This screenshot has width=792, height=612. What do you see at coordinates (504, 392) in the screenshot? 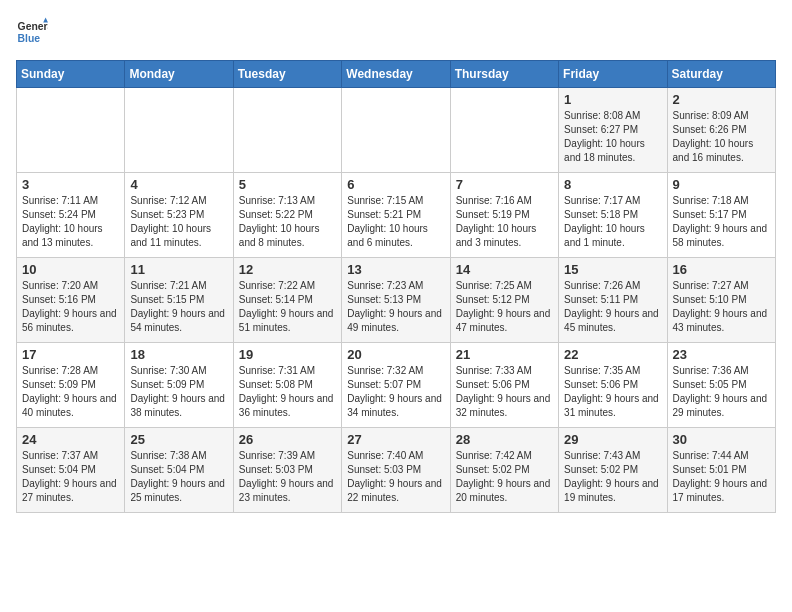
I see `day-info: Sunrise: 7:33 AM Sunset: 5:06 PM Dayligh…` at bounding box center [504, 392].